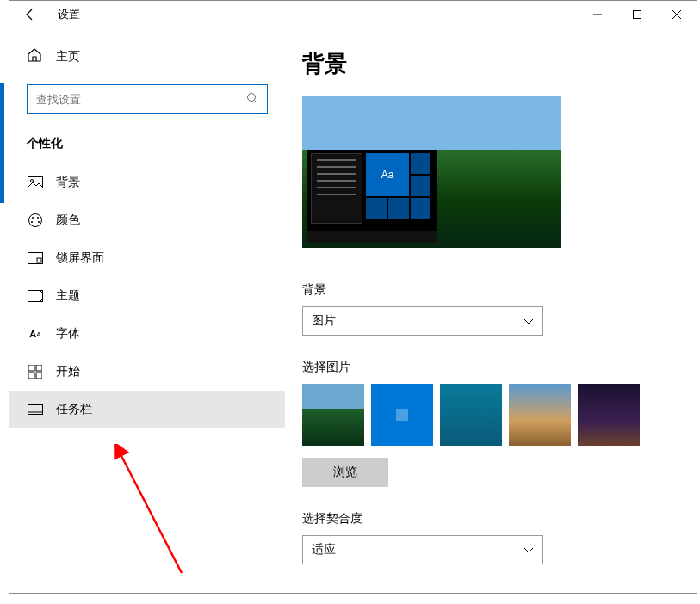  Describe the element at coordinates (677, 15) in the screenshot. I see `close-button` at that location.